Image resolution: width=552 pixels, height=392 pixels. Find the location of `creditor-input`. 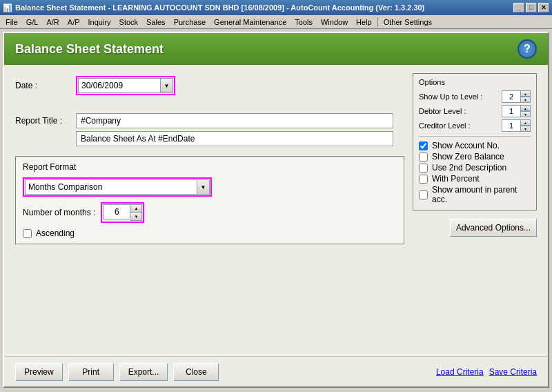

creditor-input is located at coordinates (511, 126).